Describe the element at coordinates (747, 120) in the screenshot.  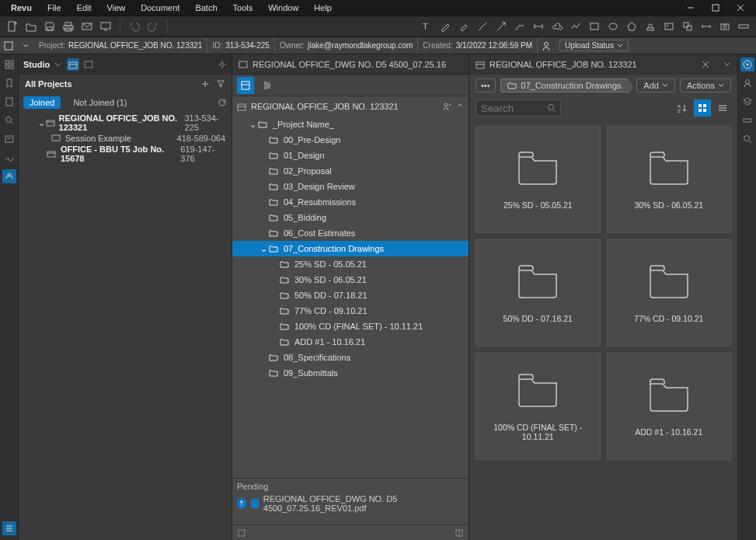
I see `rail-measure-icon` at that location.